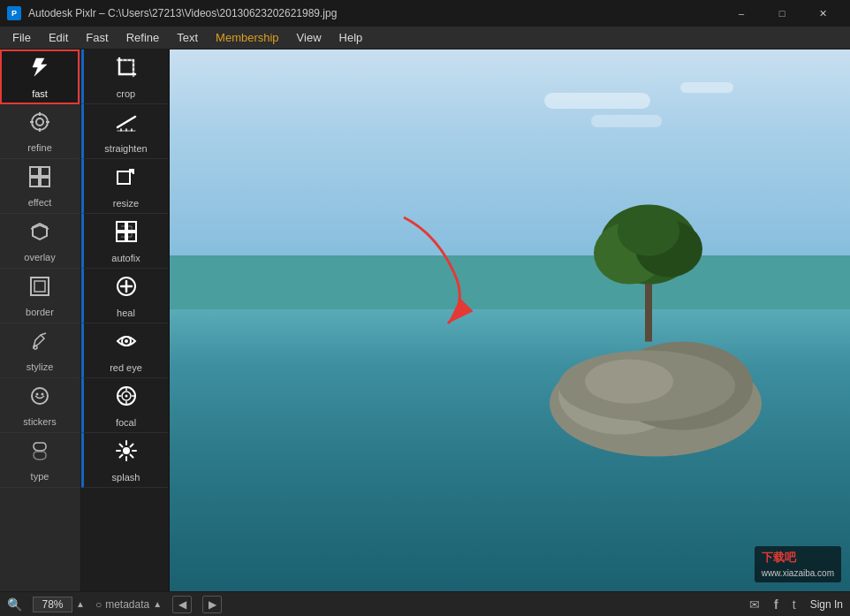  I want to click on fast-tool-crop: crop, so click(125, 77).